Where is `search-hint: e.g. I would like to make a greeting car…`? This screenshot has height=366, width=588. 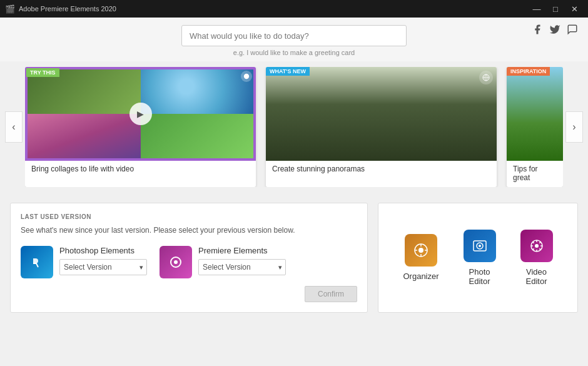 search-hint: e.g. I would like to make a greeting car… is located at coordinates (294, 53).